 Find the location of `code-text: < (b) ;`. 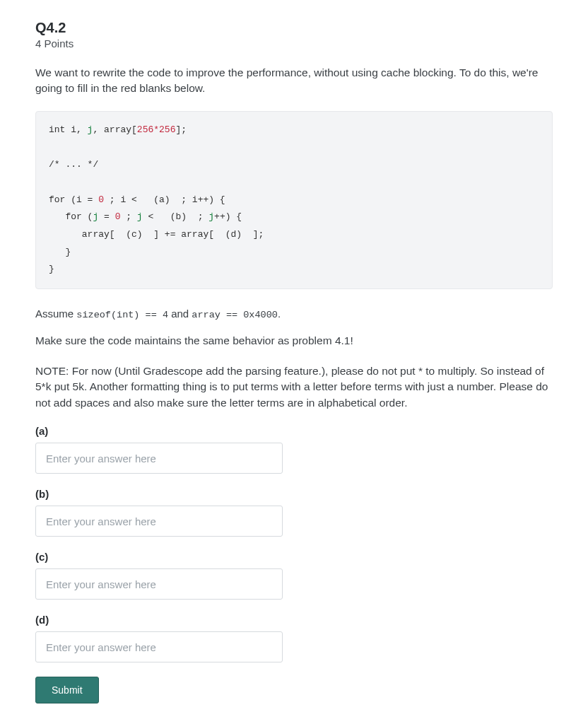

code-text: < (b) ; is located at coordinates (176, 216).